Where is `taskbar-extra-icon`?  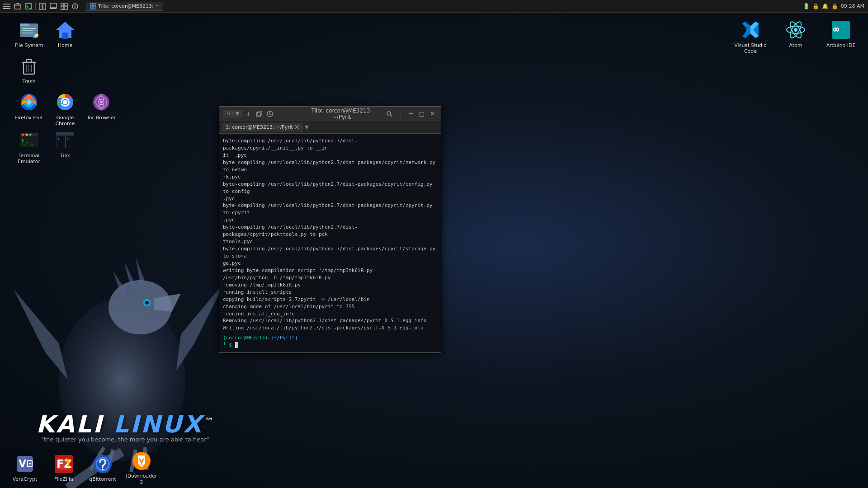
taskbar-extra-icon is located at coordinates (75, 6).